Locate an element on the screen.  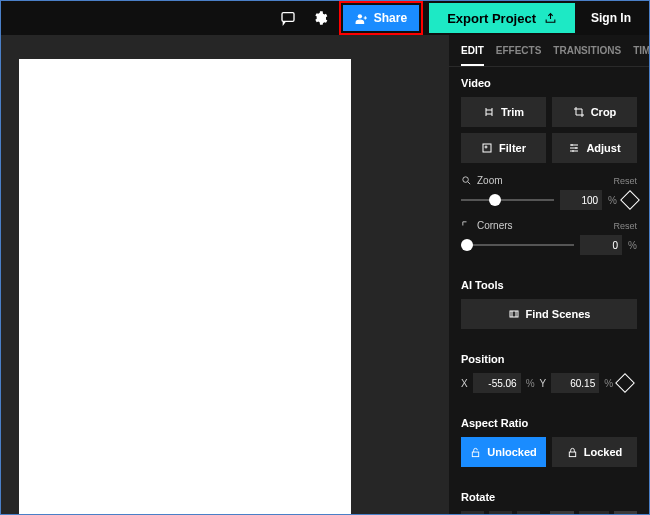
locked-button: Locked is located at coordinates (594, 452).